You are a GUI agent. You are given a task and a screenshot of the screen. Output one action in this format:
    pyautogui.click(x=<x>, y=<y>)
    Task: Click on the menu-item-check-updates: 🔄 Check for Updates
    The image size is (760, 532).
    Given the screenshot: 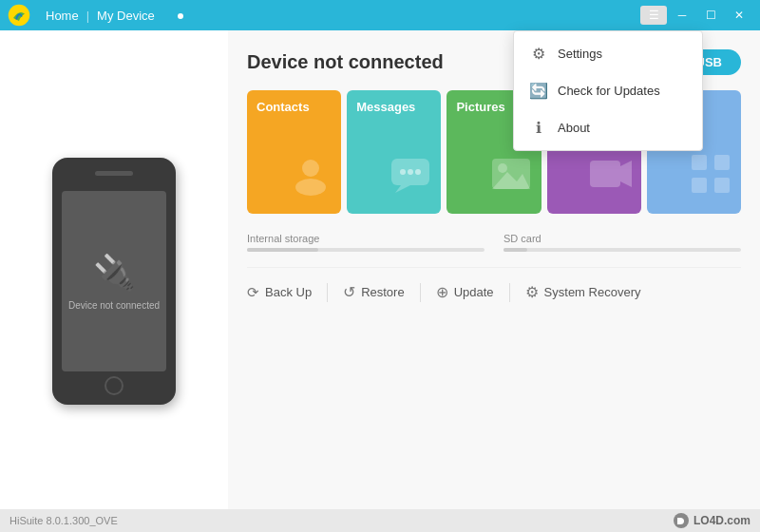 What is the action you would take?
    pyautogui.click(x=608, y=91)
    